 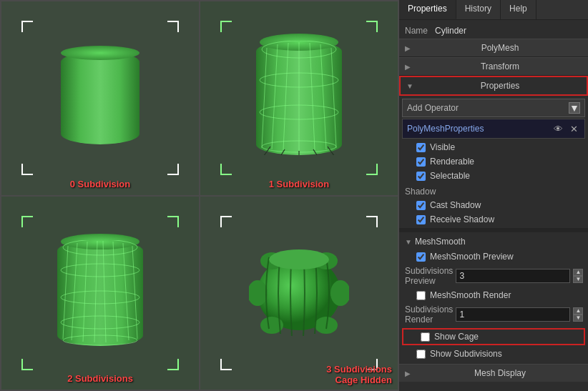 I want to click on viewport-label-0: 0 Subdivision, so click(x=100, y=184).